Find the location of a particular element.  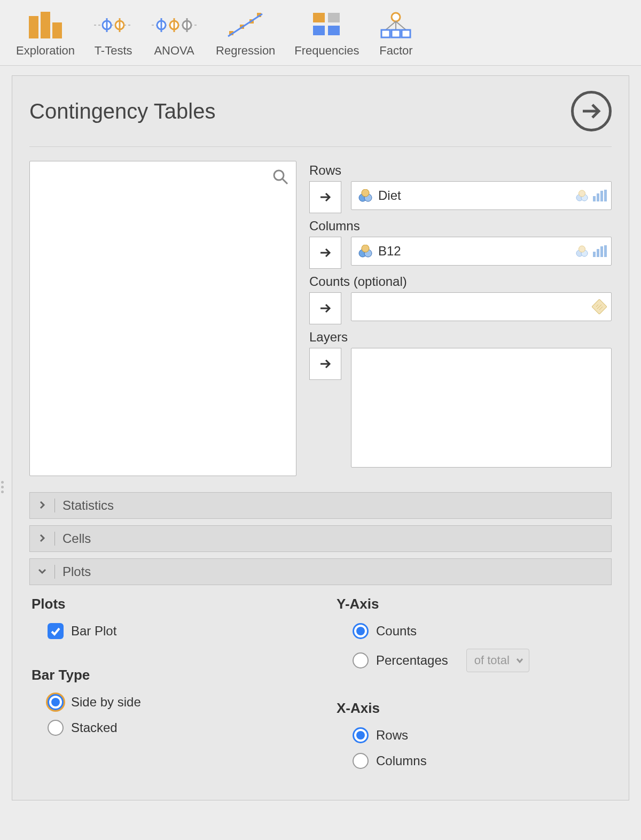

factor-icon is located at coordinates (396, 25).